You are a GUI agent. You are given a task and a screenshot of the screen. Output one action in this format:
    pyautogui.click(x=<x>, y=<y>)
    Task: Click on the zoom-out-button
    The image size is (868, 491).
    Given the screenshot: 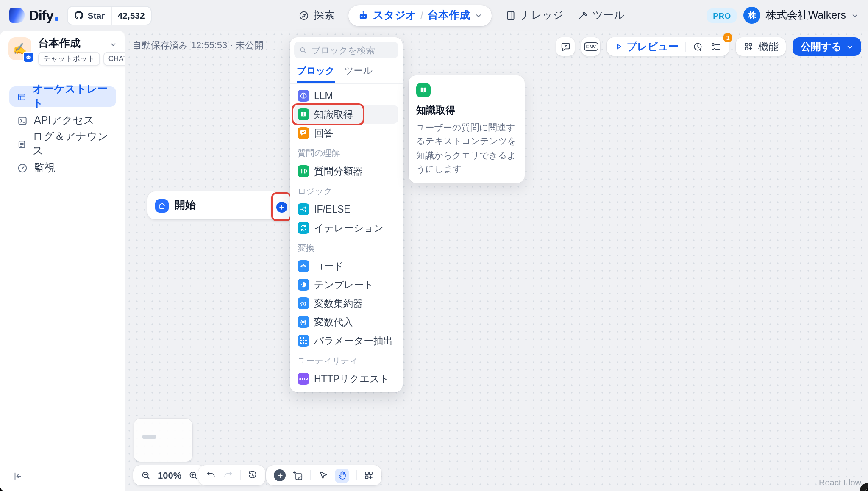 What is the action you would take?
    pyautogui.click(x=146, y=475)
    